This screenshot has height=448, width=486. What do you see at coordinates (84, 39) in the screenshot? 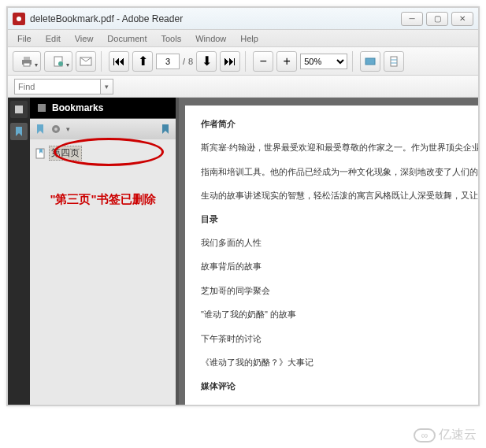
I see `menu-view: View` at bounding box center [84, 39].